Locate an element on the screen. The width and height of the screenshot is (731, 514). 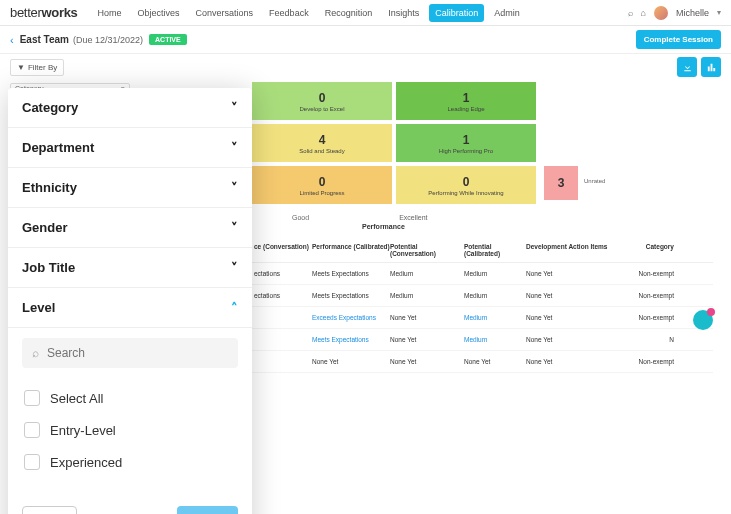
session-title: East Team is located at coordinates (44, 40).